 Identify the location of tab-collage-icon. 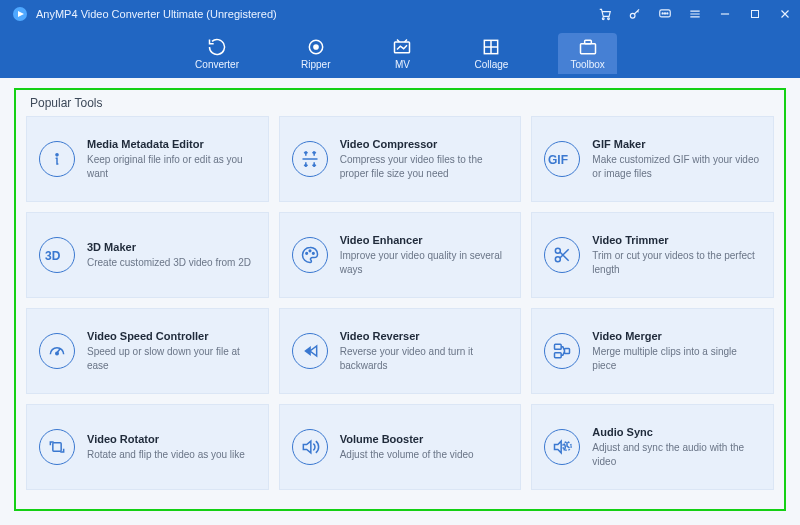
(491, 47).